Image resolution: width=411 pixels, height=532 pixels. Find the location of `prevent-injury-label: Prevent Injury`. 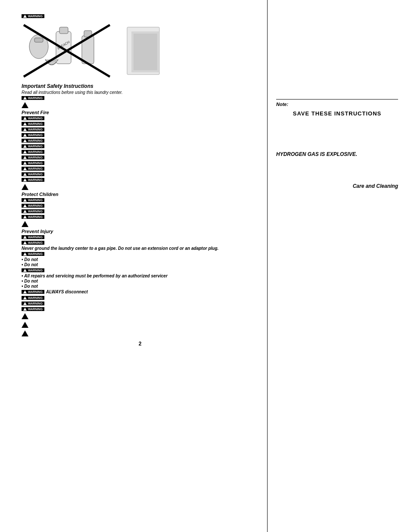

prevent-injury-label: Prevent Injury is located at coordinates (140, 231).